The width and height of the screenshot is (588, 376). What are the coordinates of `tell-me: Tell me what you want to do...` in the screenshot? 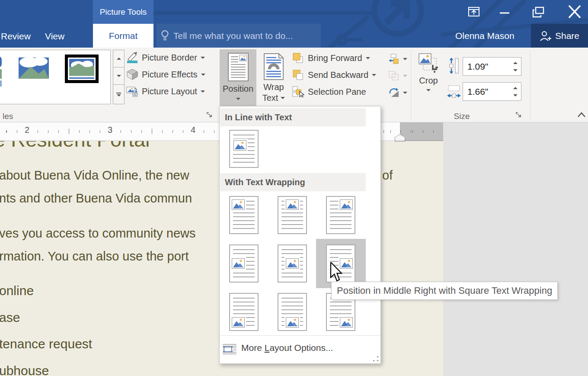 It's located at (227, 35).